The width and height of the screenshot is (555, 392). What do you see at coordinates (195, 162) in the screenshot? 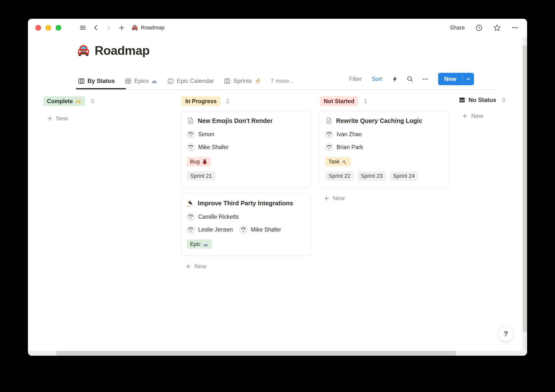
I see `tag-label: Bug` at bounding box center [195, 162].